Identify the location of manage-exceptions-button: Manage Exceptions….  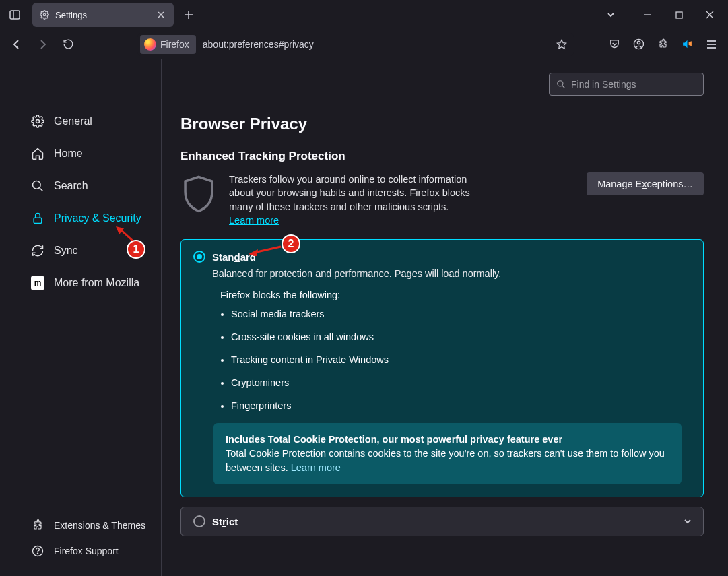
(645, 184).